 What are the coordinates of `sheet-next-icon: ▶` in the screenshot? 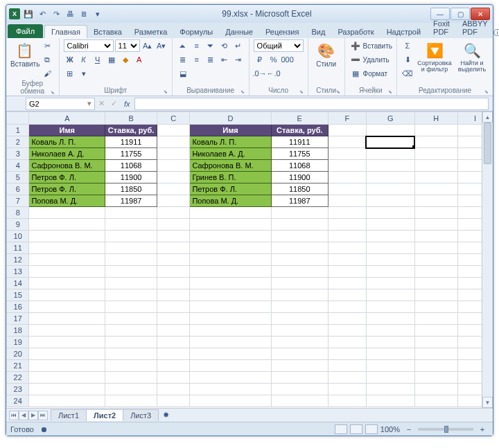 It's located at (33, 415).